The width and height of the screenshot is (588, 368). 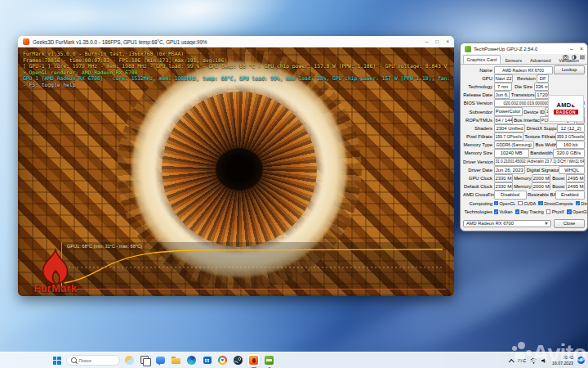 What do you see at coordinates (523, 70) in the screenshot?
I see `field-value: AMD Radeon RX 6700` at bounding box center [523, 70].